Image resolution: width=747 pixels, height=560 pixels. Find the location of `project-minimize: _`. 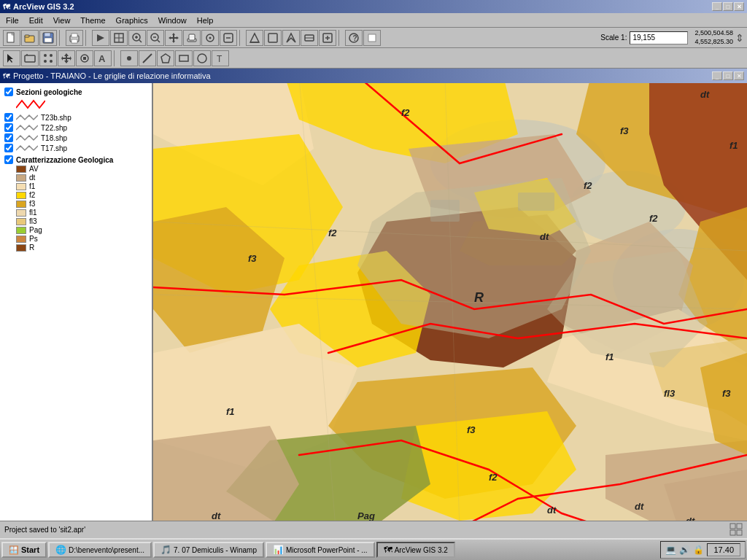

project-minimize: _ is located at coordinates (717, 76).